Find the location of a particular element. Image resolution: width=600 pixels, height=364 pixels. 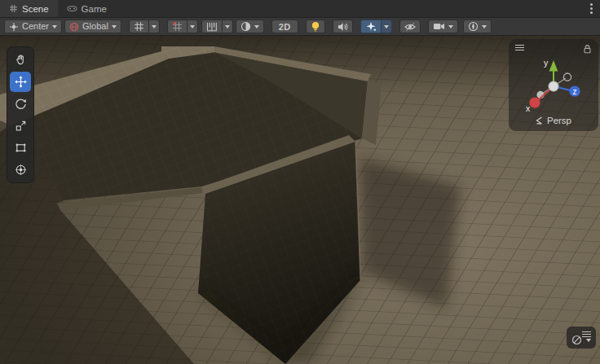

light-bulb-icon is located at coordinates (315, 27).